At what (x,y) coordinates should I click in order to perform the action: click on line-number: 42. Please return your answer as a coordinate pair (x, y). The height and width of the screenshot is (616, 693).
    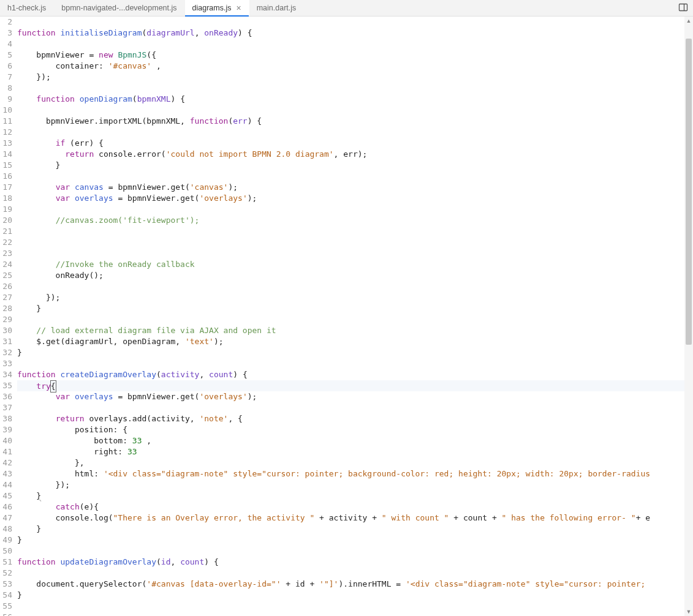
    Looking at the image, I should click on (7, 463).